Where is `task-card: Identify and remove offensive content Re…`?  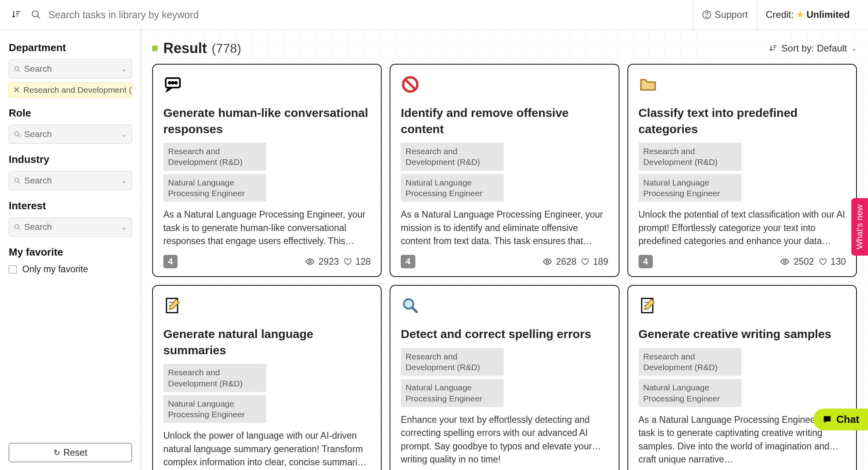
task-card: Identify and remove offensive content Re… is located at coordinates (504, 170).